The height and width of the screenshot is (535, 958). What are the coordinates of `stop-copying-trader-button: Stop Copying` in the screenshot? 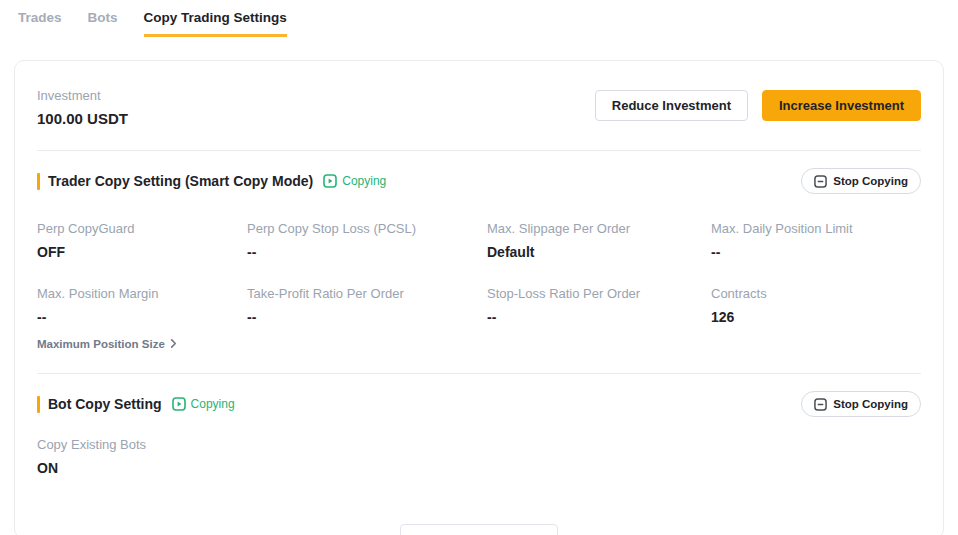 It's located at (861, 181).